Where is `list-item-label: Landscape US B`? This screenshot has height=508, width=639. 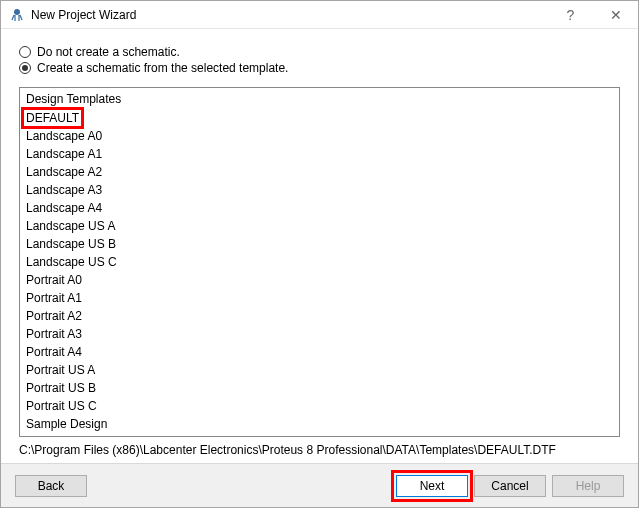
list-item-label: Landscape US B is located at coordinates (71, 244).